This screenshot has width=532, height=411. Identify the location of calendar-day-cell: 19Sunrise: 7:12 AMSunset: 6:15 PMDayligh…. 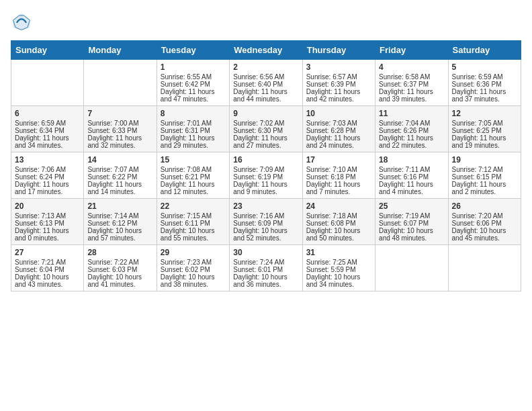
(484, 176).